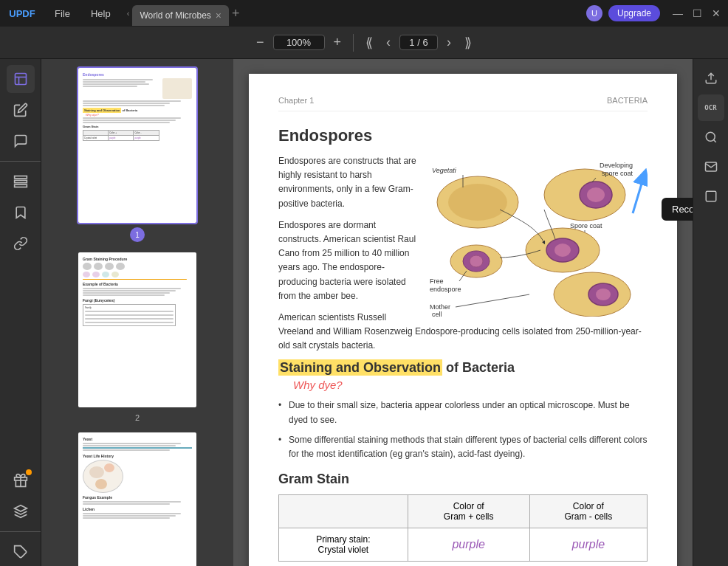 The image size is (728, 566). I want to click on staining-title-highlighted: Staining and Observation, so click(360, 367).